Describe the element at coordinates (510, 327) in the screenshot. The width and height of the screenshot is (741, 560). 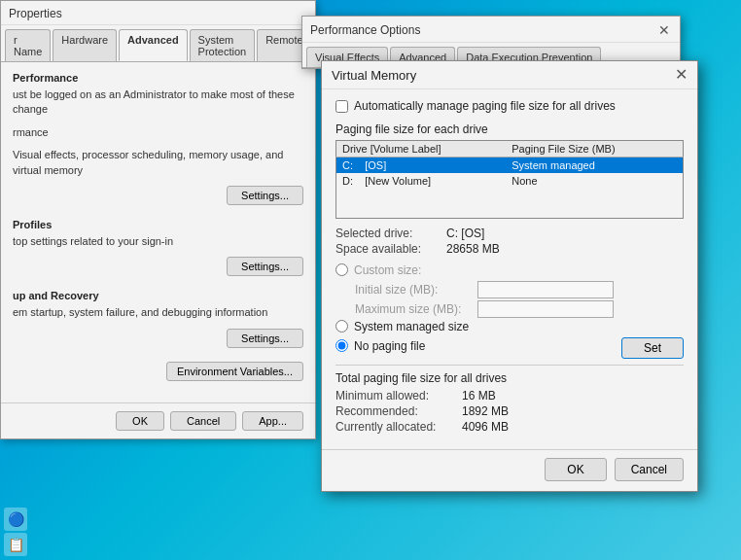
I see `system-managed-row: System managed size` at that location.